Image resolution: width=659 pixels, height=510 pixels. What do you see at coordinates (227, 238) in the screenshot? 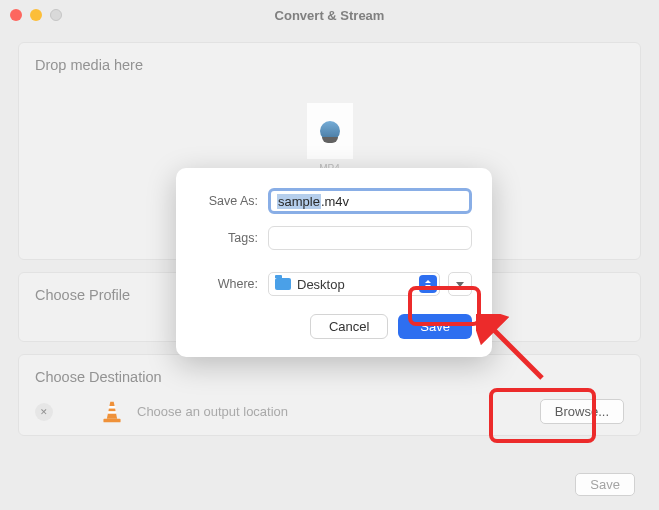
I see `tags-label: Tags:` at bounding box center [227, 238].